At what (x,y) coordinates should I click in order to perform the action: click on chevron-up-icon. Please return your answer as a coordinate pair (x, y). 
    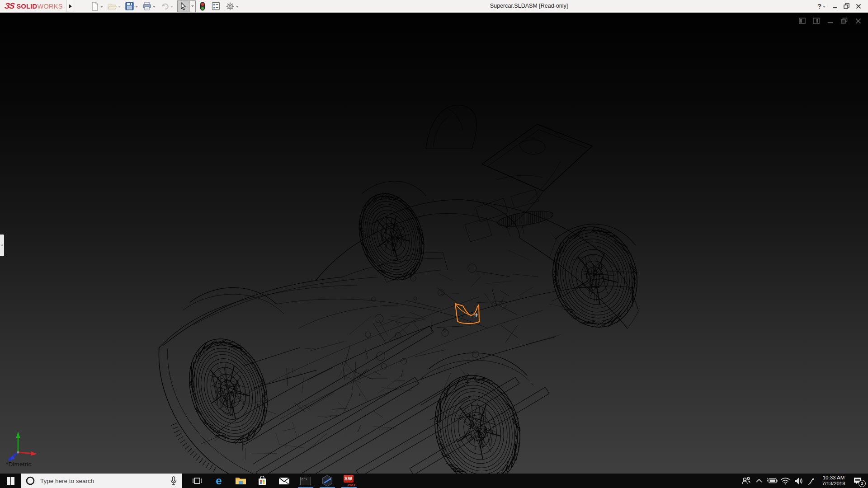
    Looking at the image, I should click on (759, 481).